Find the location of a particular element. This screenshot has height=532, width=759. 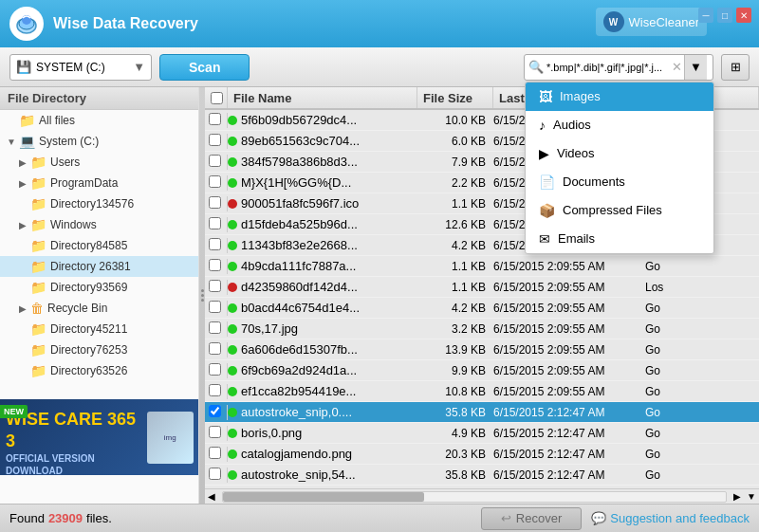

filter-compressed: 📦 Compressed Files is located at coordinates (620, 211).